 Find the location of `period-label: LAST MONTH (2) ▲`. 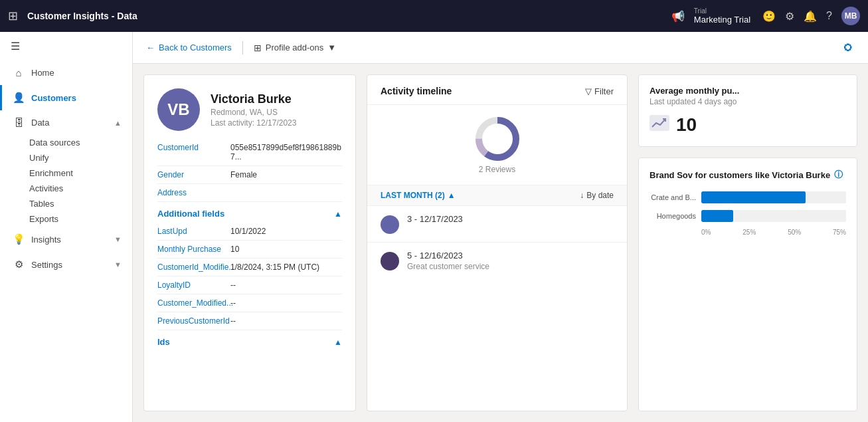

period-label: LAST MONTH (2) ▲ is located at coordinates (418, 195).